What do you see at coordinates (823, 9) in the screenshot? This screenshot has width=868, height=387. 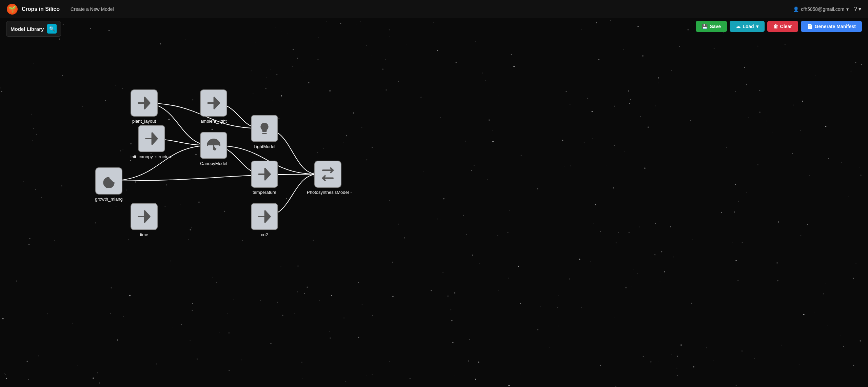 I see `user-email: cfh5058@gmail.com` at bounding box center [823, 9].